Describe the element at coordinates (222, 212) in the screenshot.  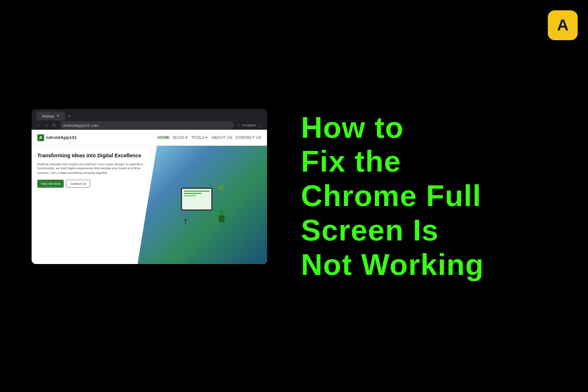
I see `person-head` at that location.